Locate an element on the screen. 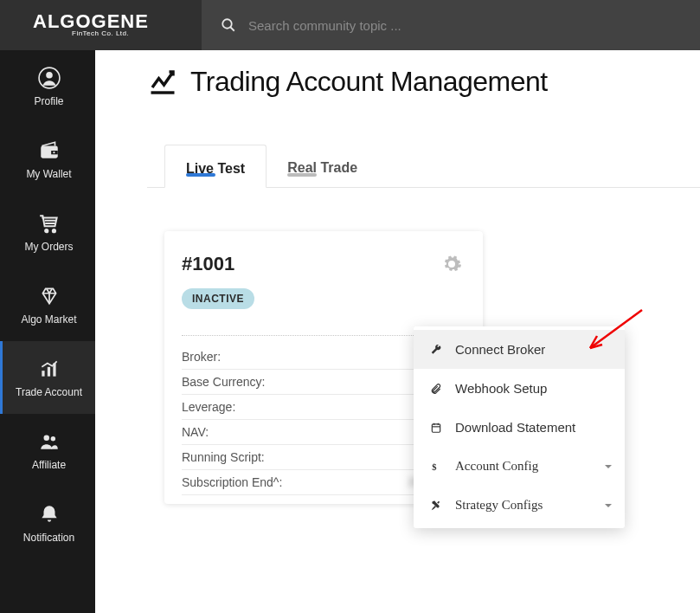  sidebar-item-label: My Wallet is located at coordinates (48, 174).